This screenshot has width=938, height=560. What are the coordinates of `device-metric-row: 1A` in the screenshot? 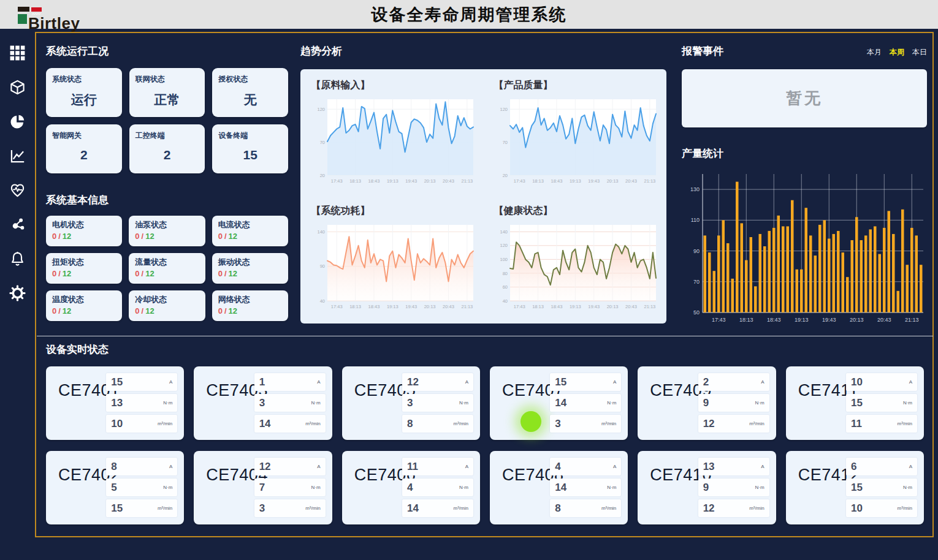 It's located at (290, 382).